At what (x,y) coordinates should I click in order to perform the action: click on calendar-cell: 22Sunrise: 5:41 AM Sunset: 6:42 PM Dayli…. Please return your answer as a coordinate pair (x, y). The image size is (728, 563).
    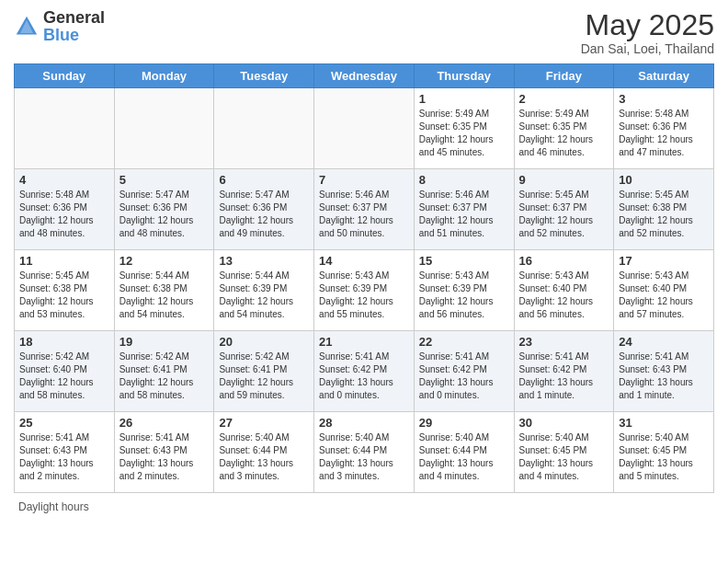
    Looking at the image, I should click on (463, 372).